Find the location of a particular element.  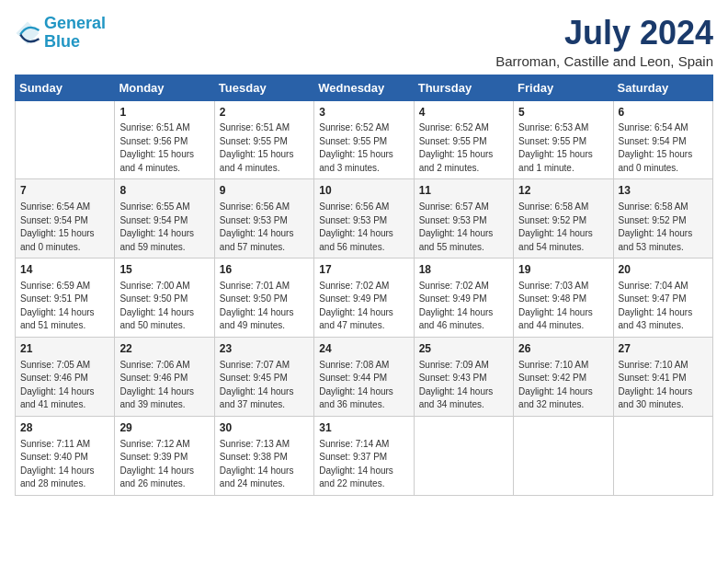

day-number: 17 is located at coordinates (364, 270).